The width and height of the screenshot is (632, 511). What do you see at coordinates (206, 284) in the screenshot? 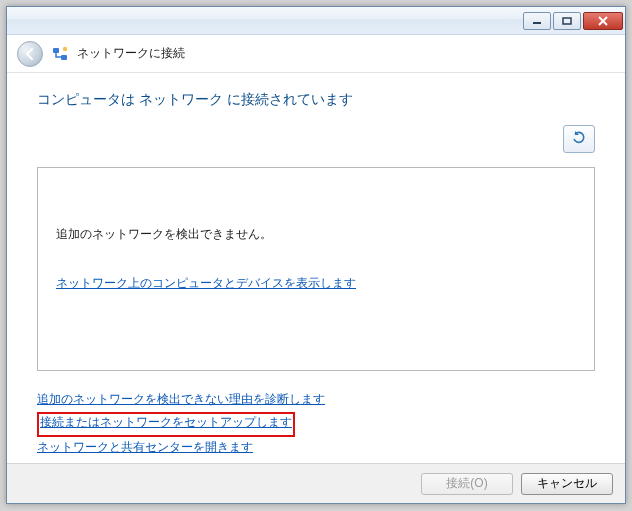
I see `view-devices-link: ネットワーク上のコンピュータとデバイスを表示します` at bounding box center [206, 284].